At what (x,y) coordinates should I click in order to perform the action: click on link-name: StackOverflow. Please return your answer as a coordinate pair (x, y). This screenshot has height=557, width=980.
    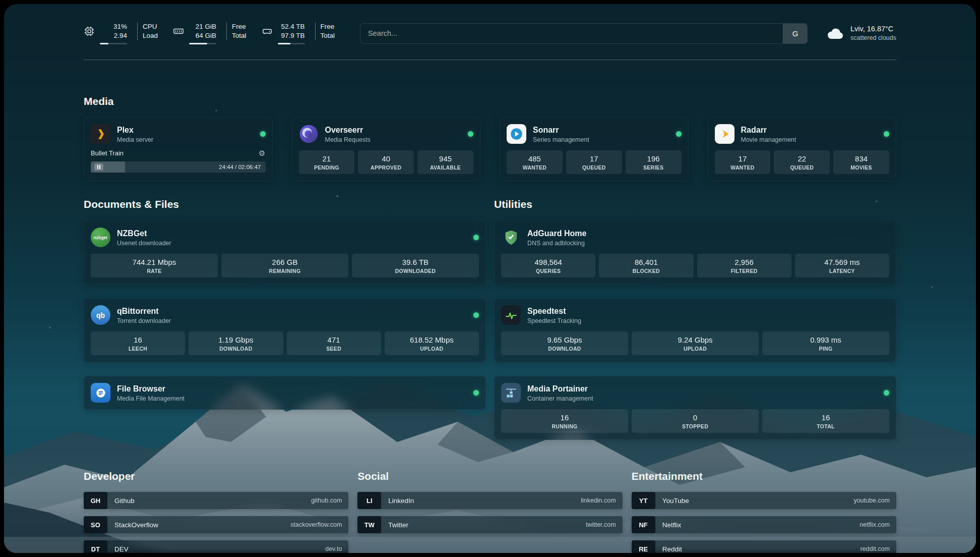
    Looking at the image, I should click on (136, 525).